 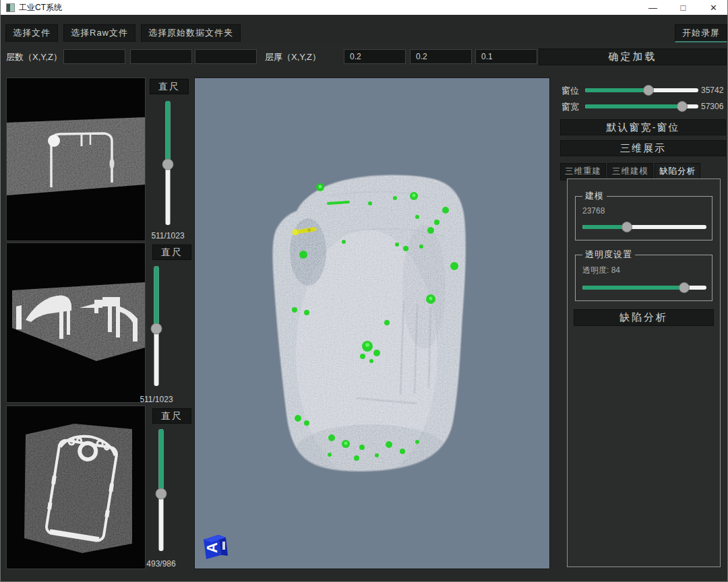 I want to click on select-raw-data-folder-button: 选择原始数据文件夹, so click(x=191, y=33).